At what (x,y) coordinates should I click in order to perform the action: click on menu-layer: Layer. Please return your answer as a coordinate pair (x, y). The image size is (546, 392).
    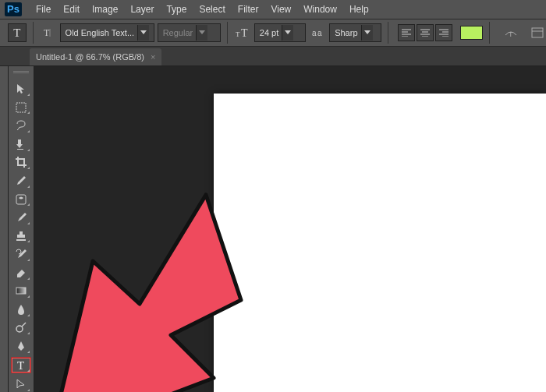
    Looking at the image, I should click on (142, 9).